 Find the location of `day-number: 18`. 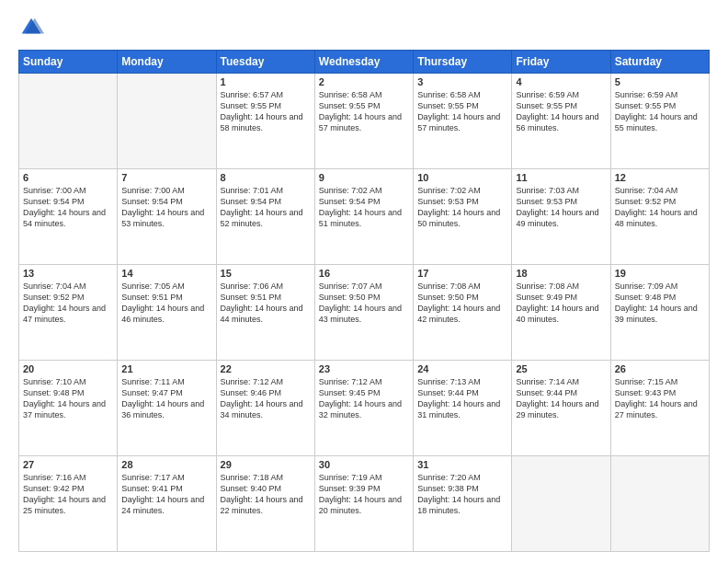

day-number: 18 is located at coordinates (561, 273).